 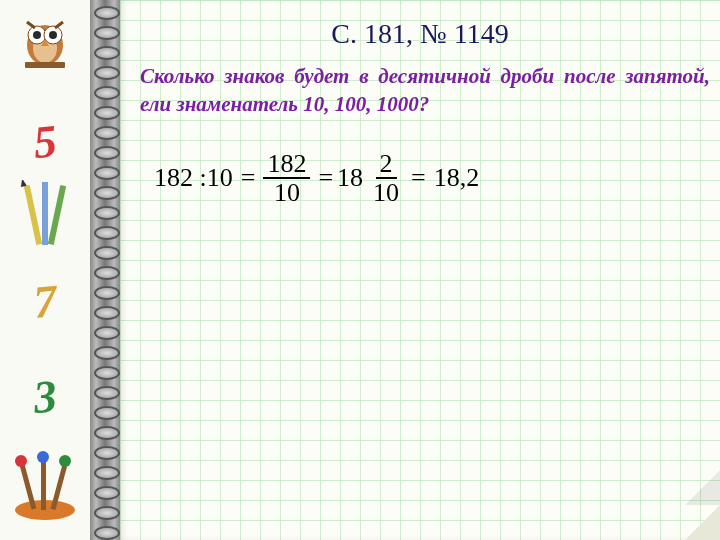 What do you see at coordinates (702, 522) in the screenshot?
I see `page-curl` at bounding box center [702, 522].